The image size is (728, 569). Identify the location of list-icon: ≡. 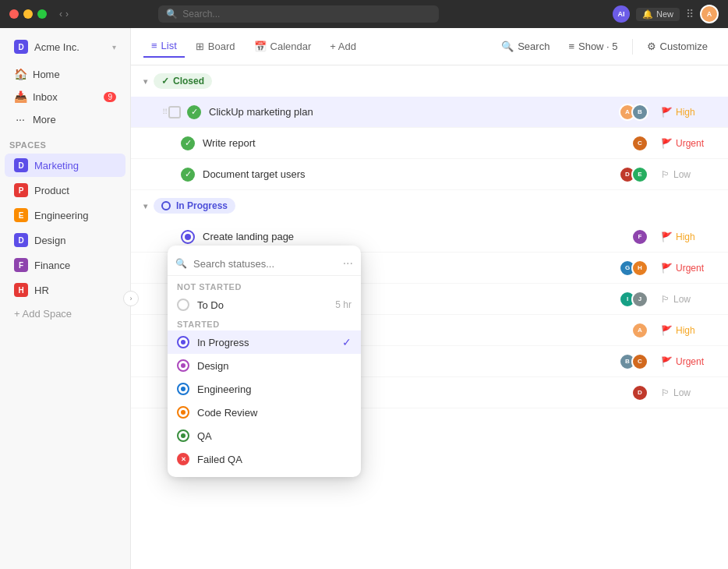
(154, 45).